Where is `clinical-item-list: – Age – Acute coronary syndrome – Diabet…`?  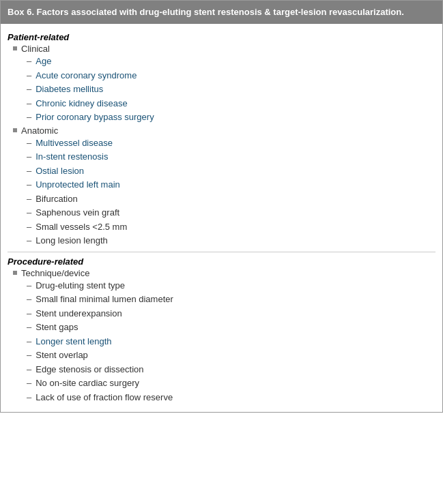 clinical-item-list: – Age – Acute coronary syndrome – Diabet… is located at coordinates (231, 89).